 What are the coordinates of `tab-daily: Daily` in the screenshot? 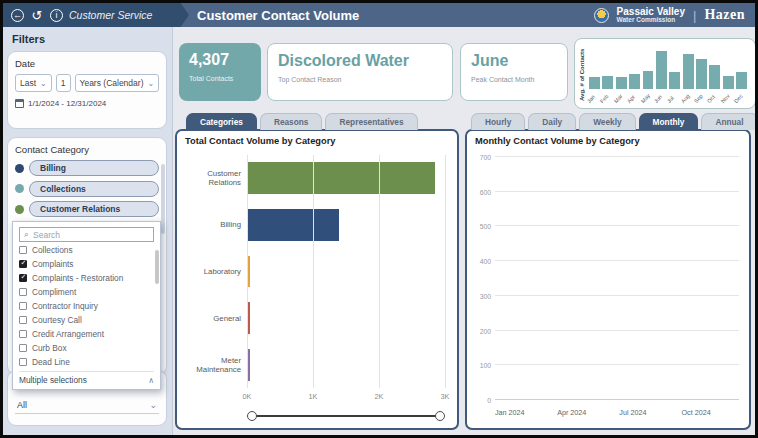 It's located at (552, 122).